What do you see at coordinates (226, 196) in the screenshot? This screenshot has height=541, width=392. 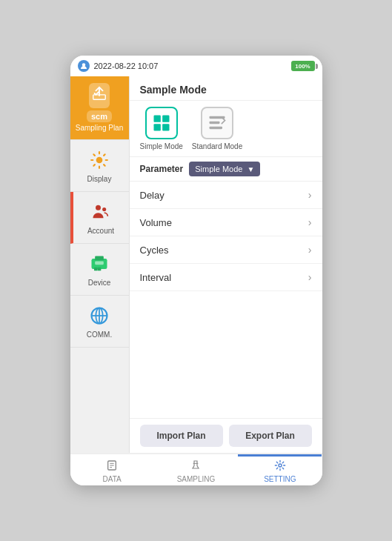 I see `menu-item-delay: Delay ›` at bounding box center [226, 196].